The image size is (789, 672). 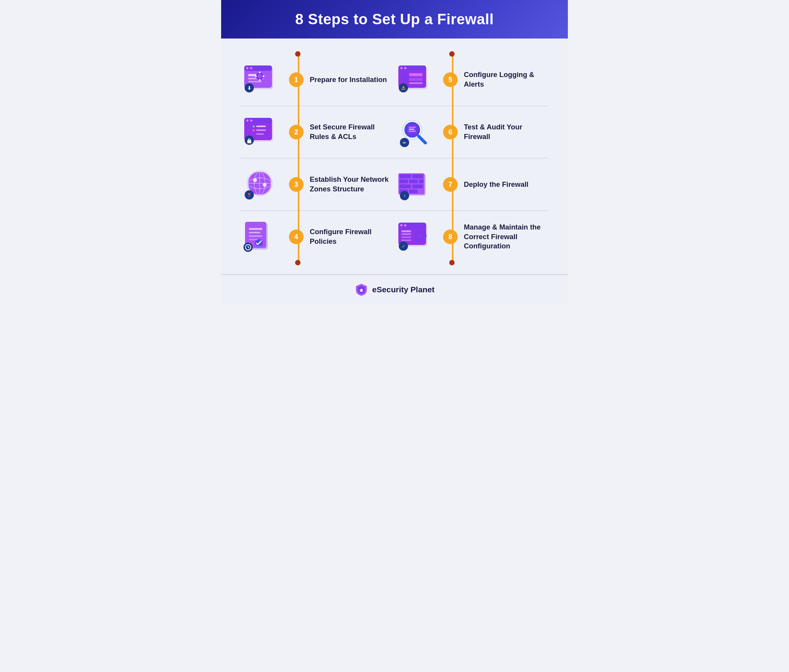 I want to click on step-8-icon: ✓, so click(x=416, y=237).